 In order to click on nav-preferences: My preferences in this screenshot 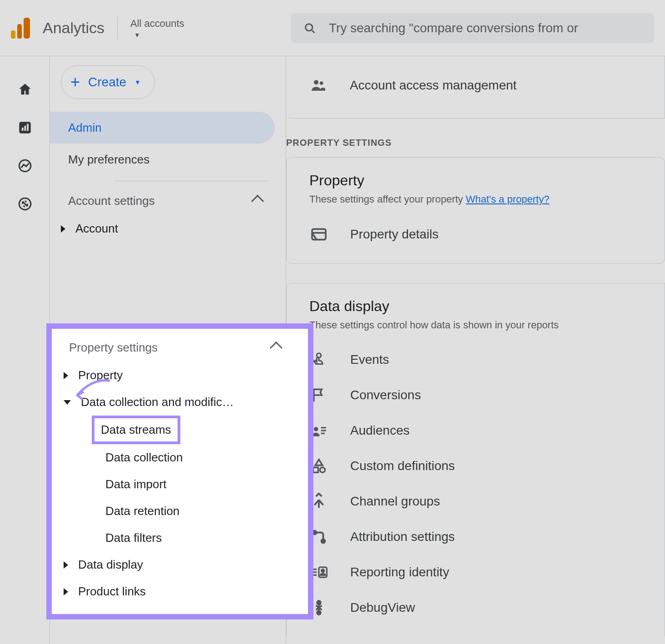, I will do `click(163, 159)`.